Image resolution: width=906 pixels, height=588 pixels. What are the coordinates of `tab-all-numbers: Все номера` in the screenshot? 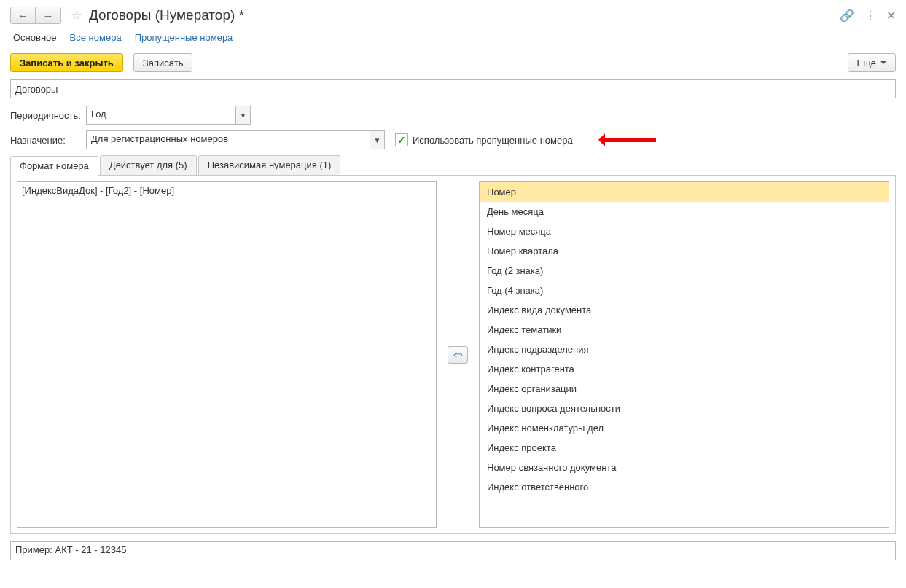 It's located at (96, 38).